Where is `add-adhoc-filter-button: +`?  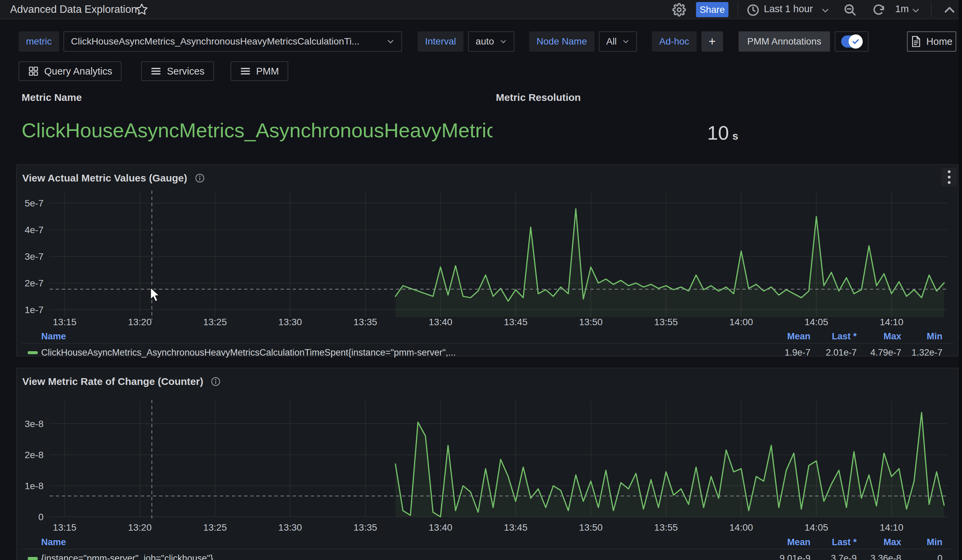
add-adhoc-filter-button: + is located at coordinates (712, 41).